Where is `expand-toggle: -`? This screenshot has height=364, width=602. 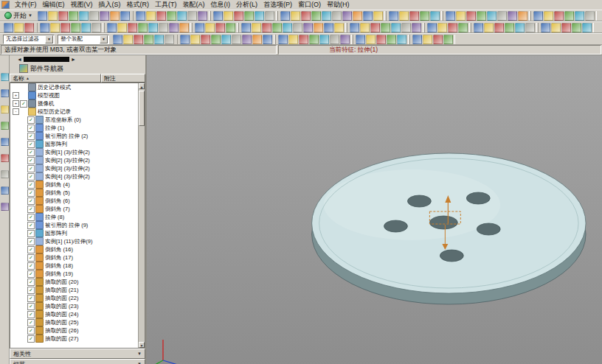 expand-toggle: - is located at coordinates (16, 112).